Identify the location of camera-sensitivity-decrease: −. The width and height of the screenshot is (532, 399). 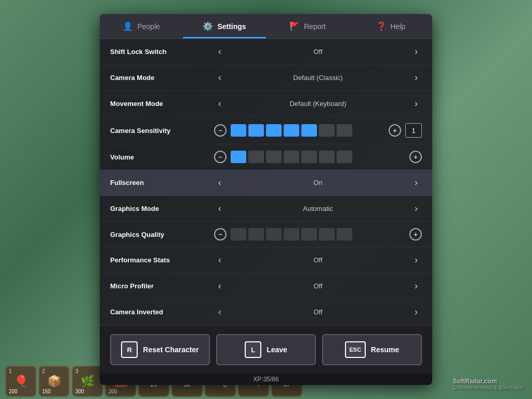
(220, 130).